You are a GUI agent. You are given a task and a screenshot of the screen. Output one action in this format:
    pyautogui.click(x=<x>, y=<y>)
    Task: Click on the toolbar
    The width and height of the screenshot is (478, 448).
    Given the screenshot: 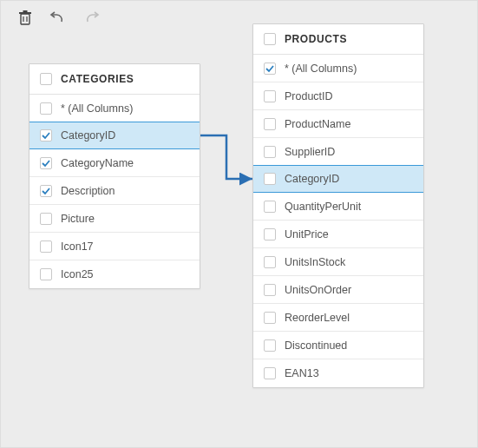 What is the action you would take?
    pyautogui.click(x=58, y=18)
    